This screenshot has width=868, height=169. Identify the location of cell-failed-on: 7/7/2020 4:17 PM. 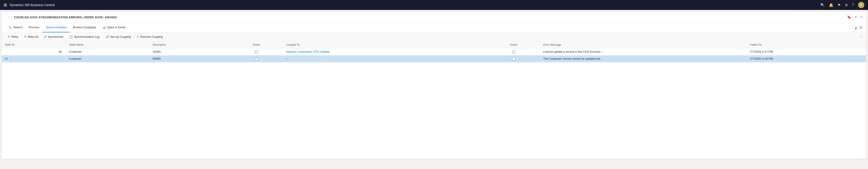
(807, 52).